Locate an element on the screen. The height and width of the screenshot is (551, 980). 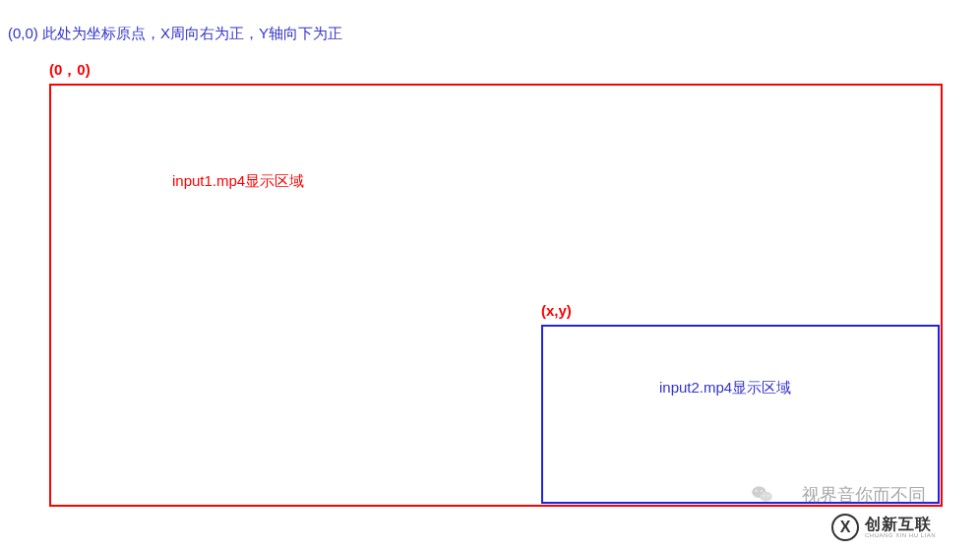
inner-region-box is located at coordinates (740, 414).